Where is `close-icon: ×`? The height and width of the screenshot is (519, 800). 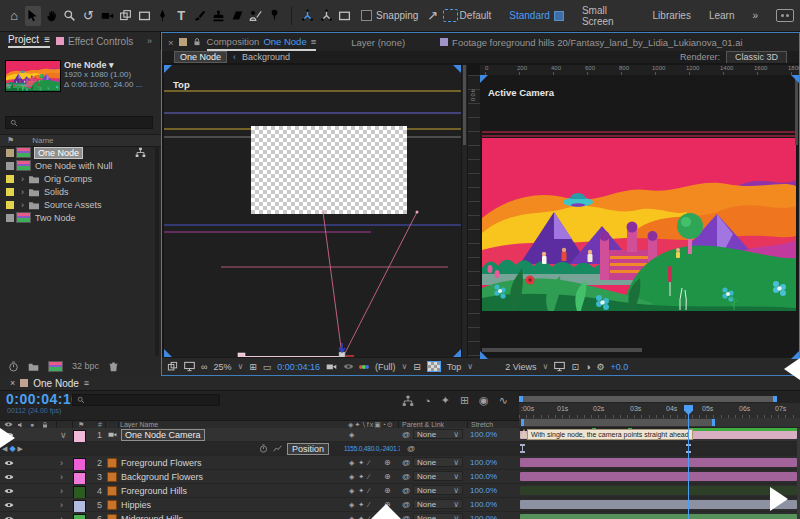
close-icon: × is located at coordinates (171, 42).